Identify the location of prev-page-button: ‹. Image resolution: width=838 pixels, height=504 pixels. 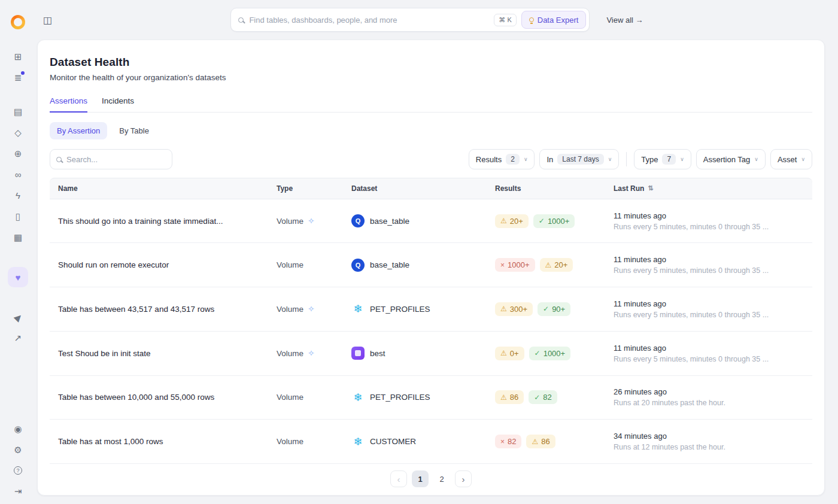
(399, 479).